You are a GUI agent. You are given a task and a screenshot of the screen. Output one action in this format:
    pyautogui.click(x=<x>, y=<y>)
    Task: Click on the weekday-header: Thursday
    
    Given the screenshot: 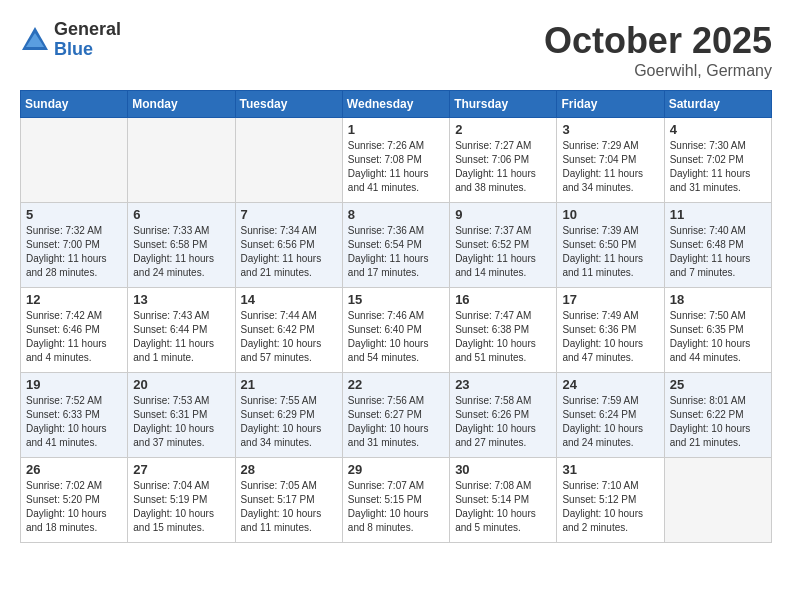 What is the action you would take?
    pyautogui.click(x=504, y=104)
    